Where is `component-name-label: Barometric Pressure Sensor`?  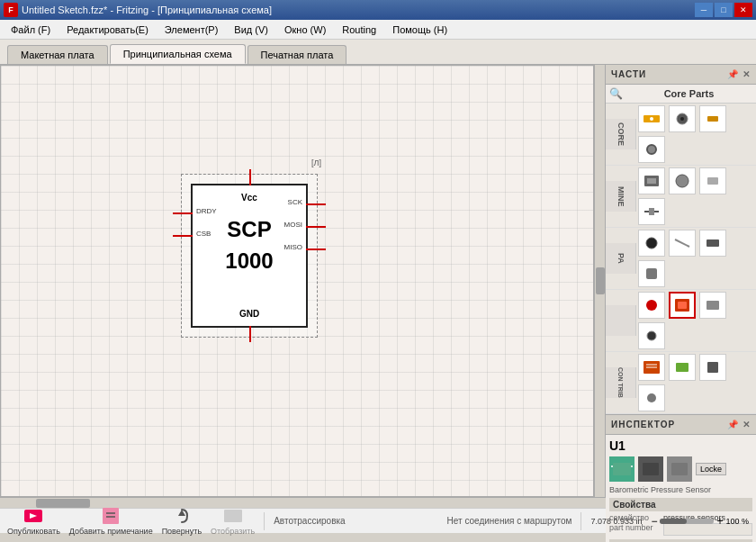
component-name-label: Barometric Pressure Sensor is located at coordinates (680, 490).